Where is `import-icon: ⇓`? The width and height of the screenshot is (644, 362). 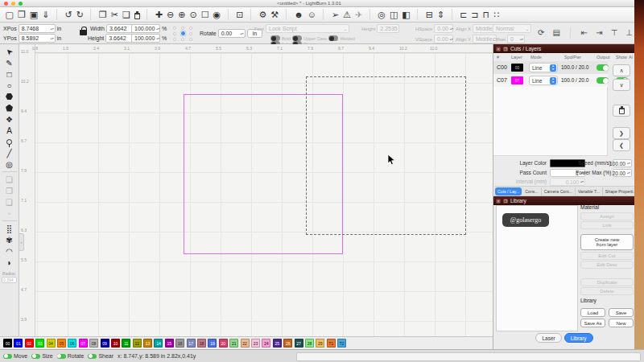
import-icon: ⇓ is located at coordinates (45, 14).